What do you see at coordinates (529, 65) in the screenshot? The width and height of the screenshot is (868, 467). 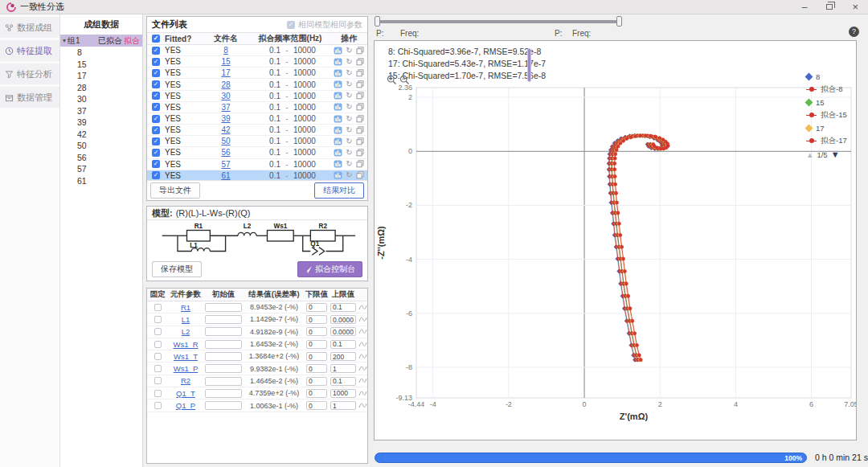 I see `stats-scrollbar` at bounding box center [529, 65].